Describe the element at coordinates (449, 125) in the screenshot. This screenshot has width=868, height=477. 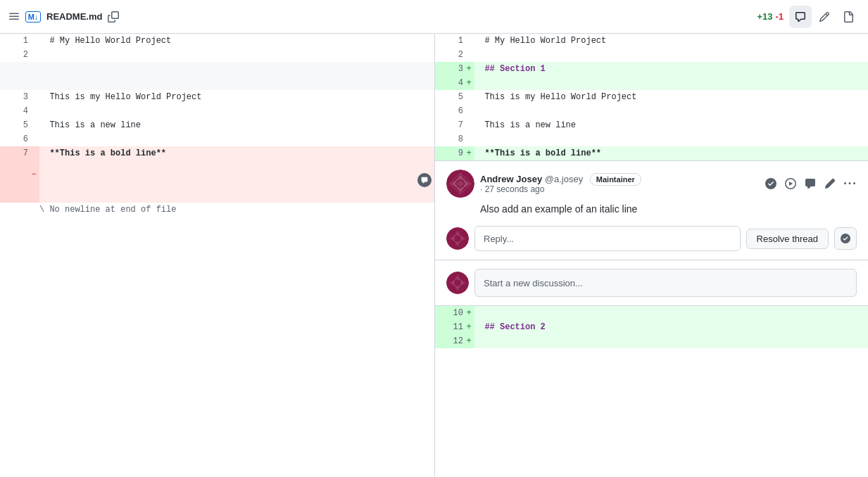
I see `line-number: 7` at that location.